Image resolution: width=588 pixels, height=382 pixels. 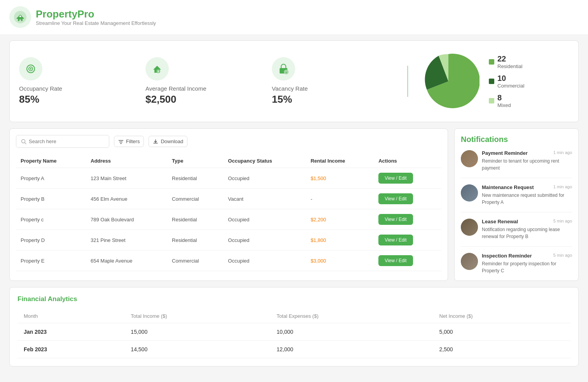 I want to click on chart-area: 22 Residential 10 Commercial 8 Mixed, so click(x=493, y=81).